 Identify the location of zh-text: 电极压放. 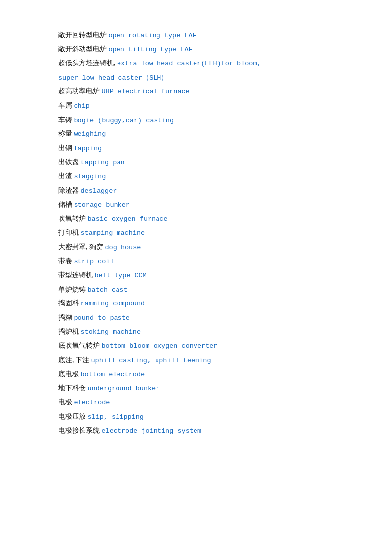
(73, 416).